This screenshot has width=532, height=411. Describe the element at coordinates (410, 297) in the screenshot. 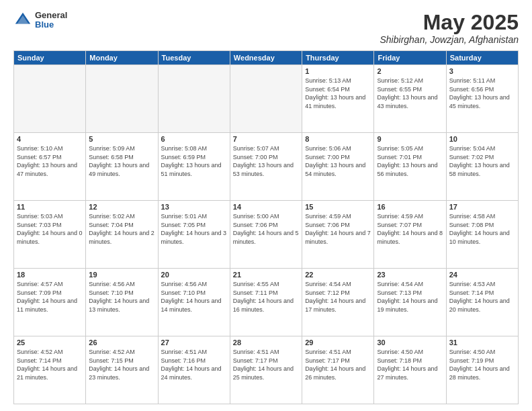

I see `day-info: Sunrise: 4:54 AMSunset: 7:13 PMDaylight:…` at that location.